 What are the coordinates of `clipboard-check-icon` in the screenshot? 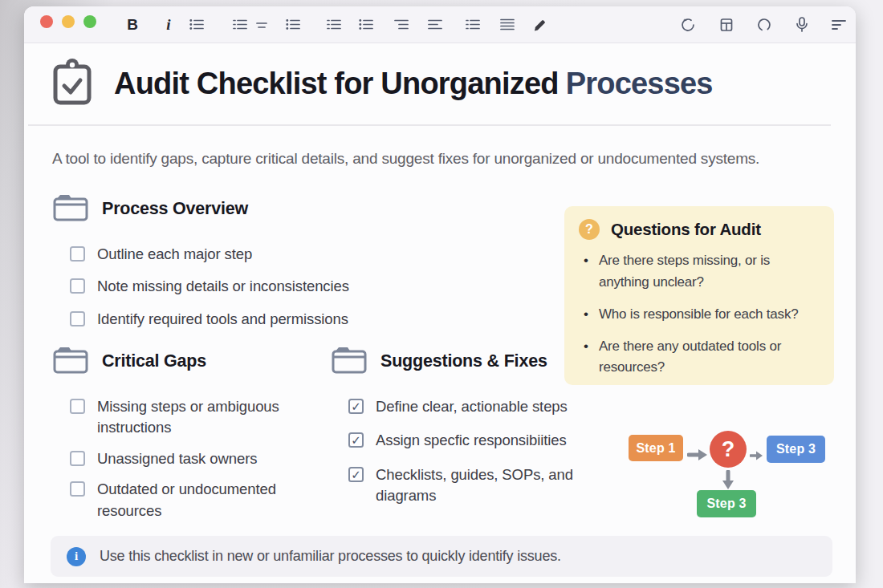 It's located at (72, 83).